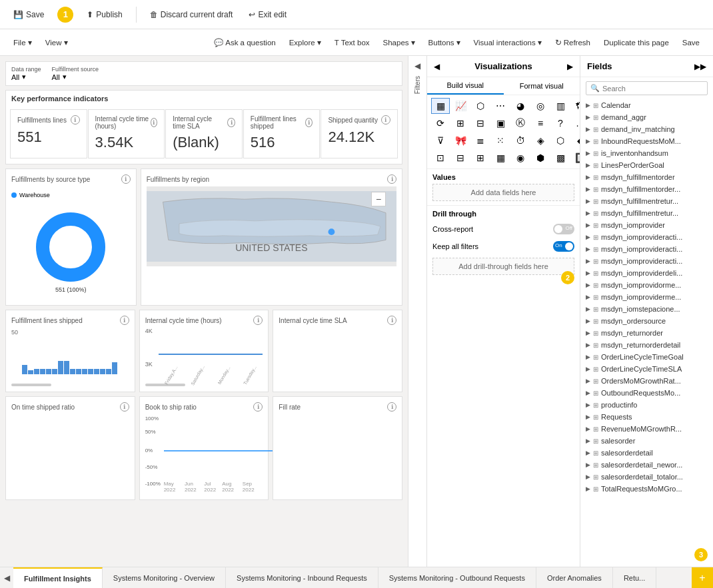  I want to click on build-visual-tab: Build visual, so click(465, 86).